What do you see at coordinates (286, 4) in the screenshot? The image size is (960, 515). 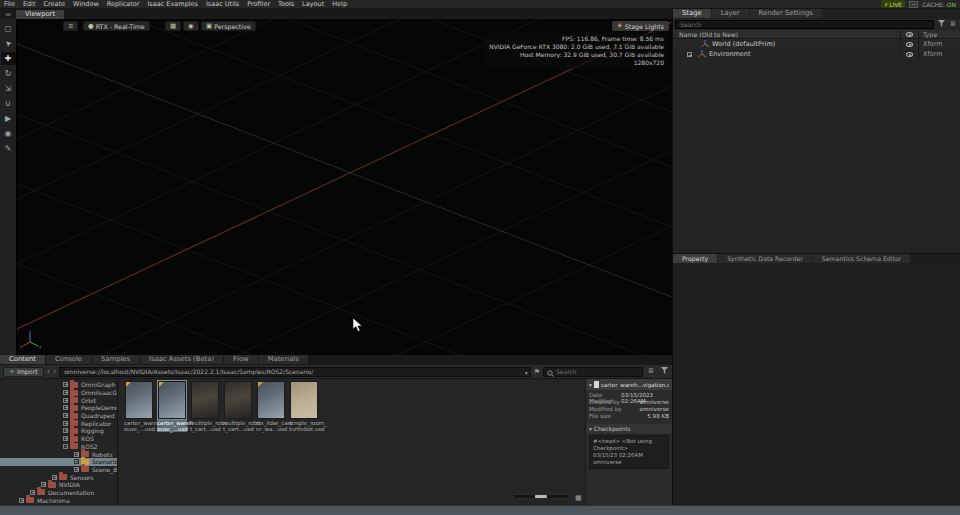 I see `menu-tools: Tools` at bounding box center [286, 4].